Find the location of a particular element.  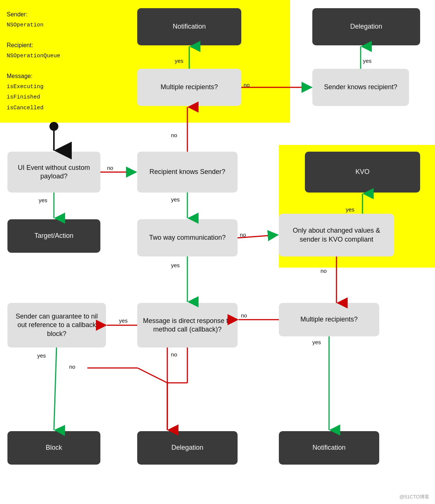

label-yes-delegation-top: yes is located at coordinates (367, 61).